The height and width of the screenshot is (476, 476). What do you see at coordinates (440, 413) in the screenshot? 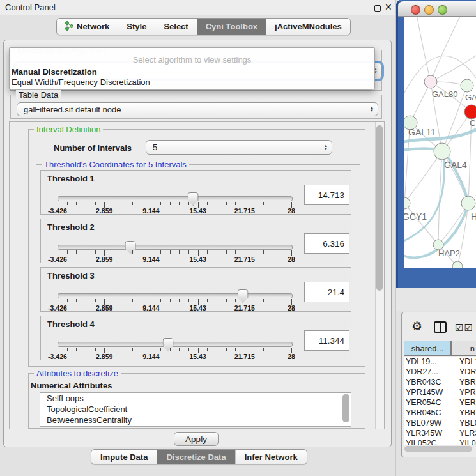
I see `table-row: YBR045CYBR0` at bounding box center [440, 413].